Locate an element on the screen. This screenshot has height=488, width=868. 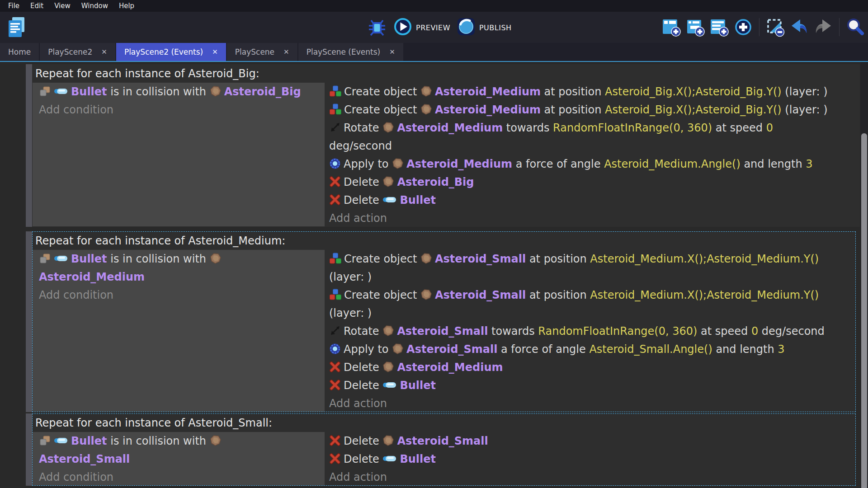
search-icon is located at coordinates (855, 27).